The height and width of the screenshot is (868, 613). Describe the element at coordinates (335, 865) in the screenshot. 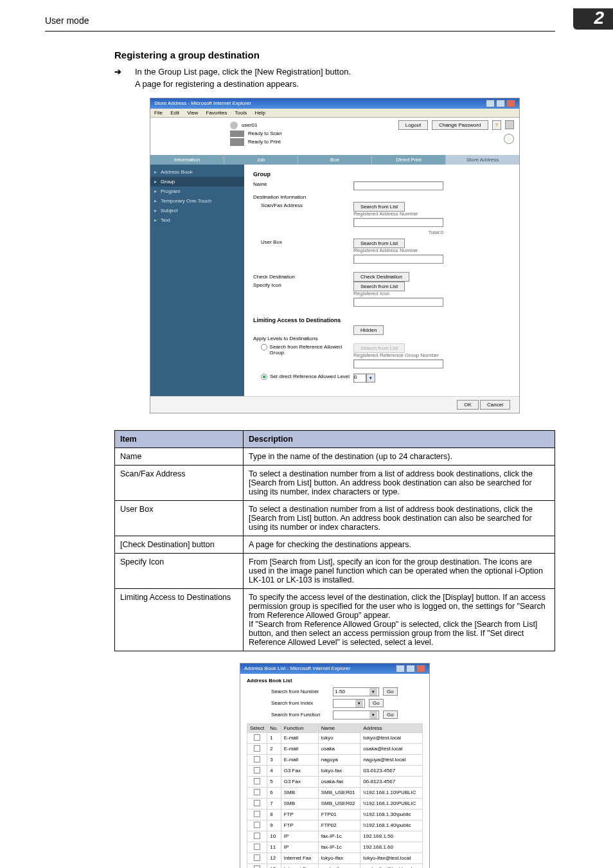

I see `table-row: 13Internet Faxosaka-ifaxosaka-ifax@test.…` at that location.